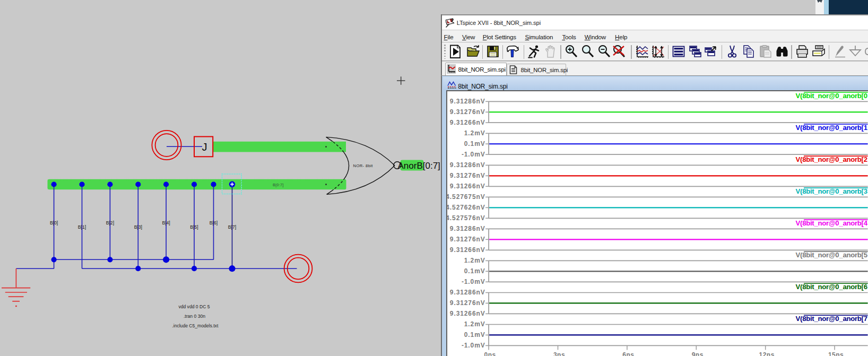  What do you see at coordinates (832, 255) in the screenshot?
I see `svg-text: V(8bit_nor@0_anorb[5` at bounding box center [832, 255].